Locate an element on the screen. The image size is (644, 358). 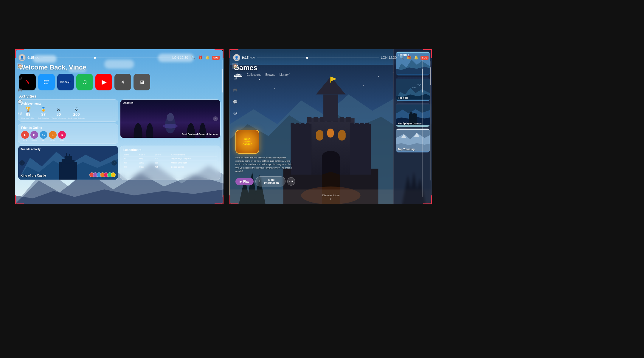
rs-sidebar-apps-icon: ⊞ is located at coordinates (235, 78).